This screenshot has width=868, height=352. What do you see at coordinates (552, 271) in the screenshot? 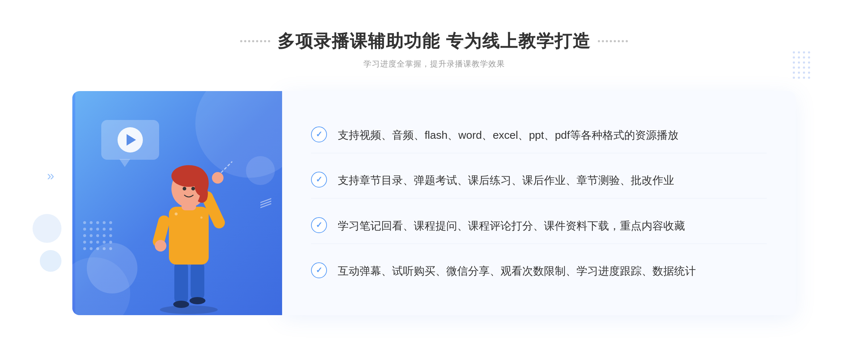
I see `feature-text-4: 互动弹幕、试听购买、微信分享、观看次数限制、学习进度跟踪、数据统计` at bounding box center [552, 271].